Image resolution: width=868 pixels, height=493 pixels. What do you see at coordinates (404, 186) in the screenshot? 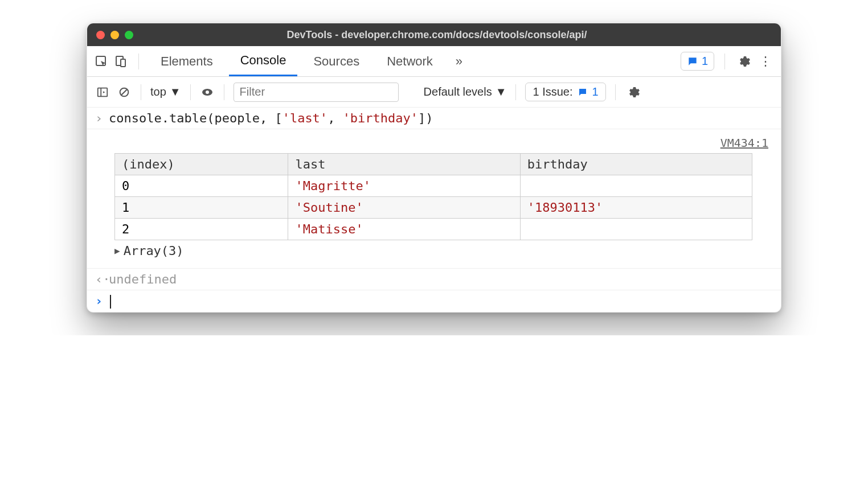
I see `table-cell: 'Magritte'` at bounding box center [404, 186].